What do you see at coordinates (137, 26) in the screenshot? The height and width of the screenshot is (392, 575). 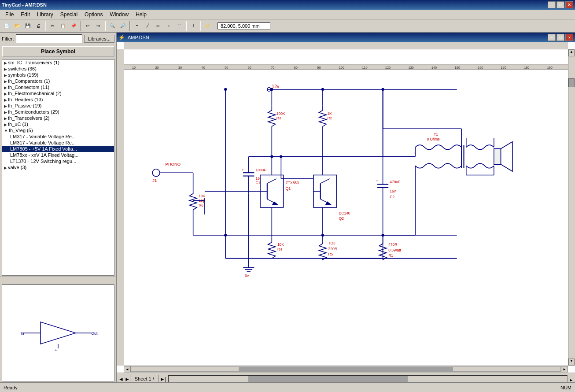 I see `wire-btn: ━` at bounding box center [137, 26].